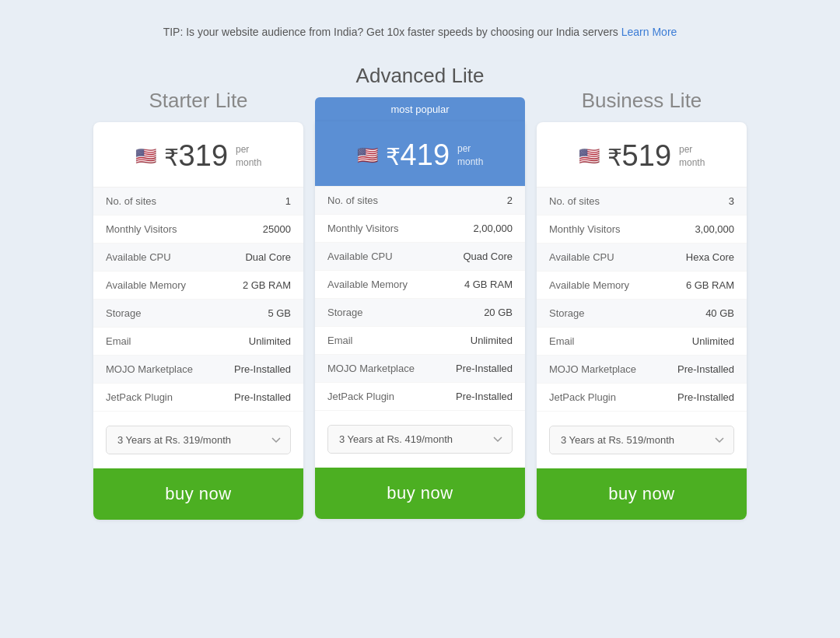  I want to click on business-price-section: 🇺🇸 ₹519 per month, so click(642, 155).